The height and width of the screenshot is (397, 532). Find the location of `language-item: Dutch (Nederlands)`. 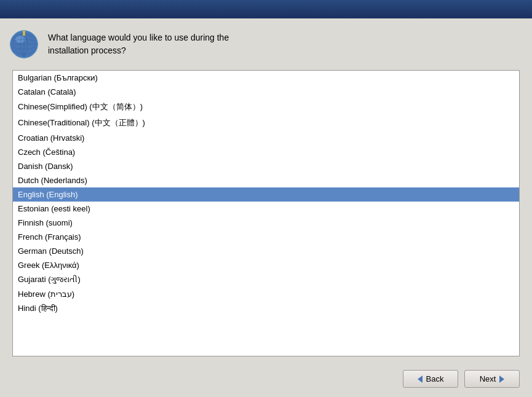

language-item: Dutch (Nederlands) is located at coordinates (266, 181).